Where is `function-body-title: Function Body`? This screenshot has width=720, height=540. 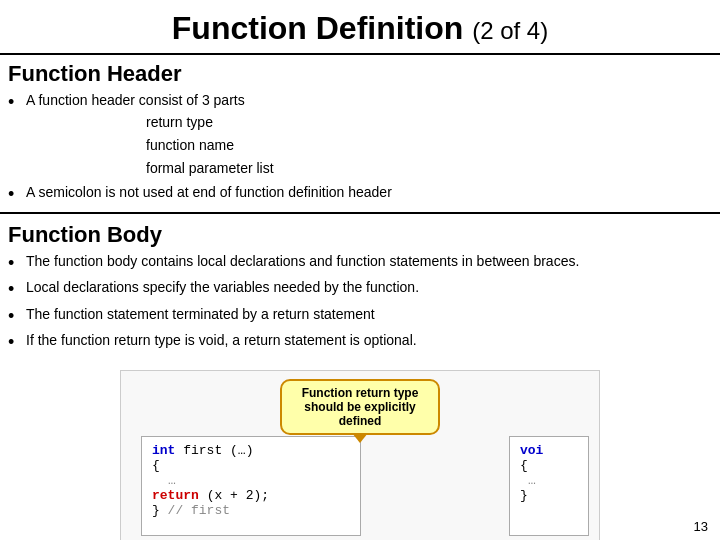
function-body-title: Function Body is located at coordinates (360, 233).